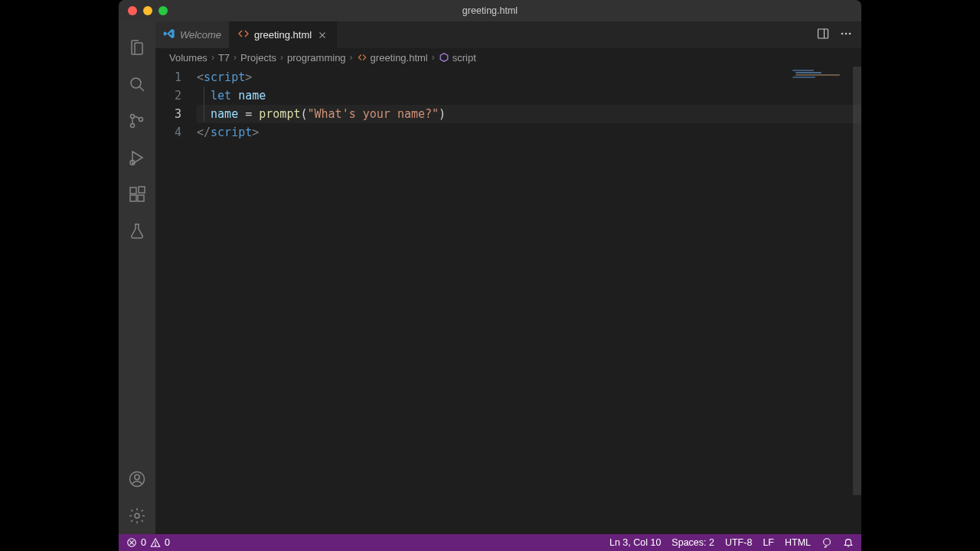  Describe the element at coordinates (635, 543) in the screenshot. I see `status-cursor: Ln 3, Col 10` at that location.